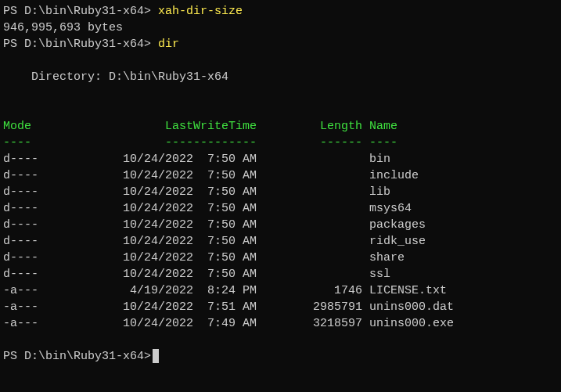 The height and width of the screenshot is (392, 561). Describe the element at coordinates (280, 258) in the screenshot. I see `table-row: d---- 10/24/2022 7:50 AM share` at that location.